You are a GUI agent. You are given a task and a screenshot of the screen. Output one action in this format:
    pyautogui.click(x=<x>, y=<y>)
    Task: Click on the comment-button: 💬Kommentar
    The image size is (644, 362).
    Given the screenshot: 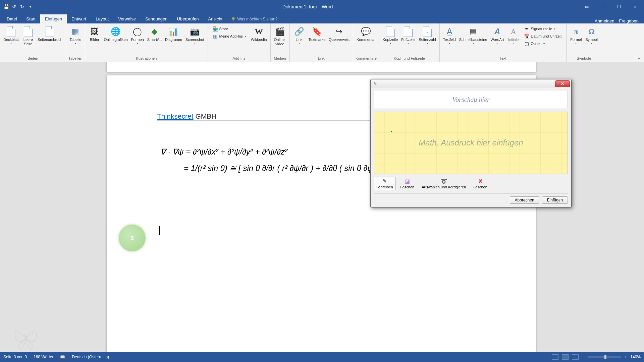 What is the action you would take?
    pyautogui.click(x=366, y=34)
    